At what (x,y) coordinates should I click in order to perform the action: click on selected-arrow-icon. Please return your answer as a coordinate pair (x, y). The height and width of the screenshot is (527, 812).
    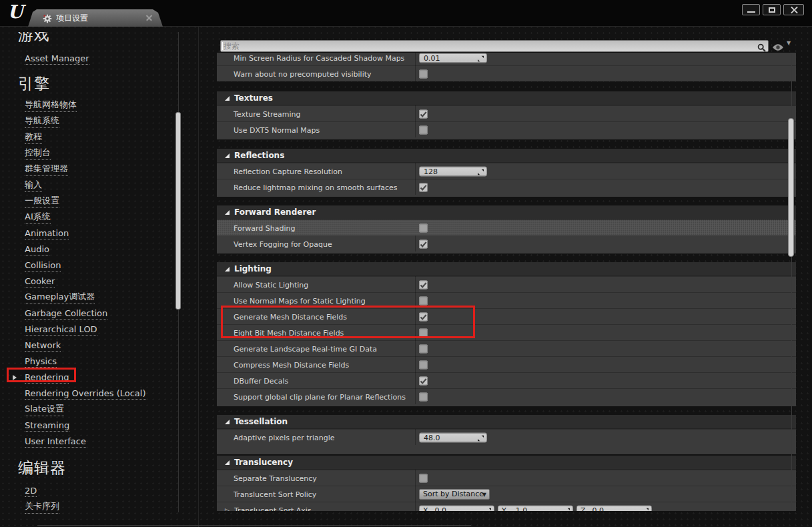
    Looking at the image, I should click on (15, 378).